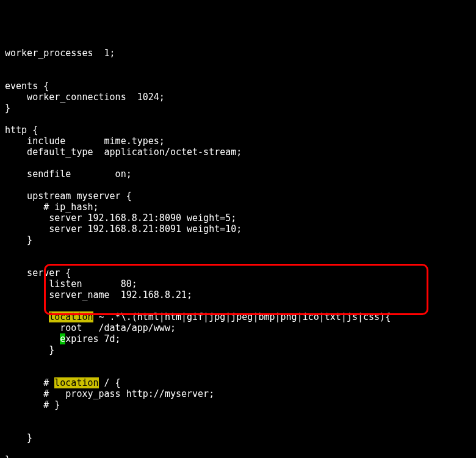  Describe the element at coordinates (85, 141) in the screenshot. I see `code-line: include mime.types;` at that location.